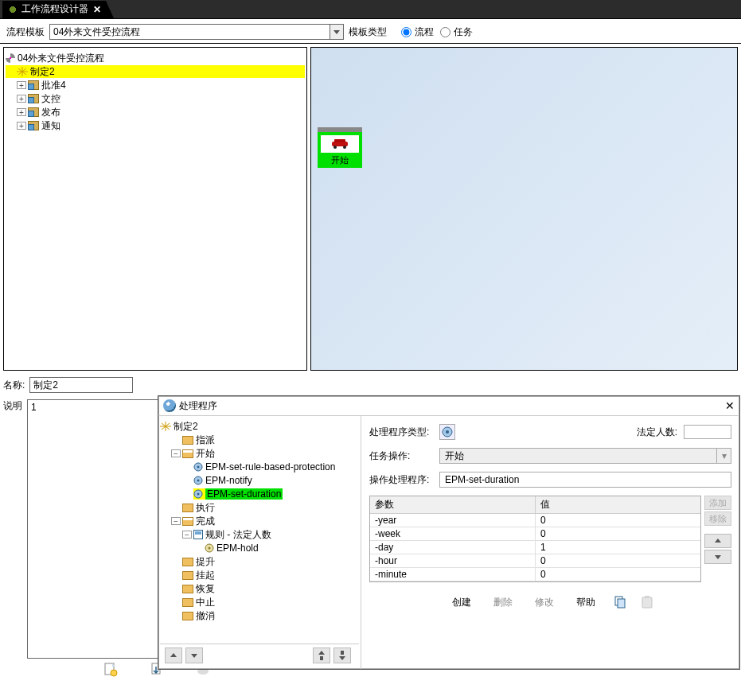 Image resolution: width=741 pixels, height=700 pixels. I want to click on handler-label: 操作处理程序:, so click(401, 480).